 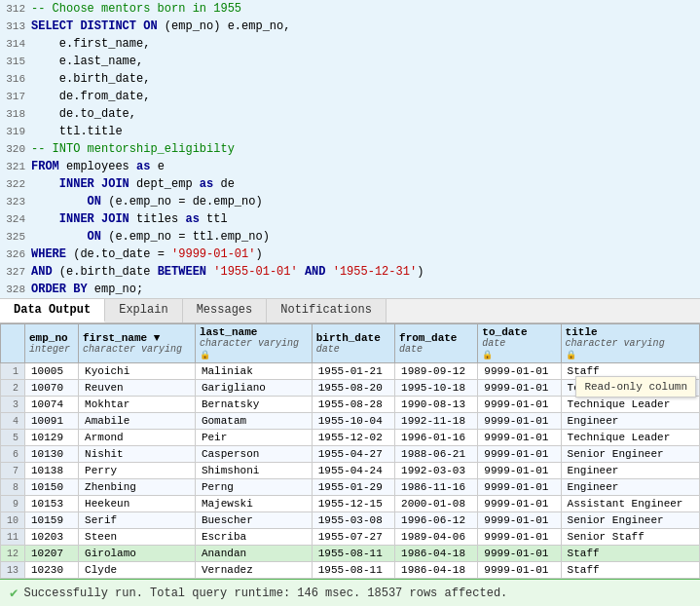 What do you see at coordinates (352, 344) in the screenshot?
I see `col-header-birth_date: birth_date date` at bounding box center [352, 344].